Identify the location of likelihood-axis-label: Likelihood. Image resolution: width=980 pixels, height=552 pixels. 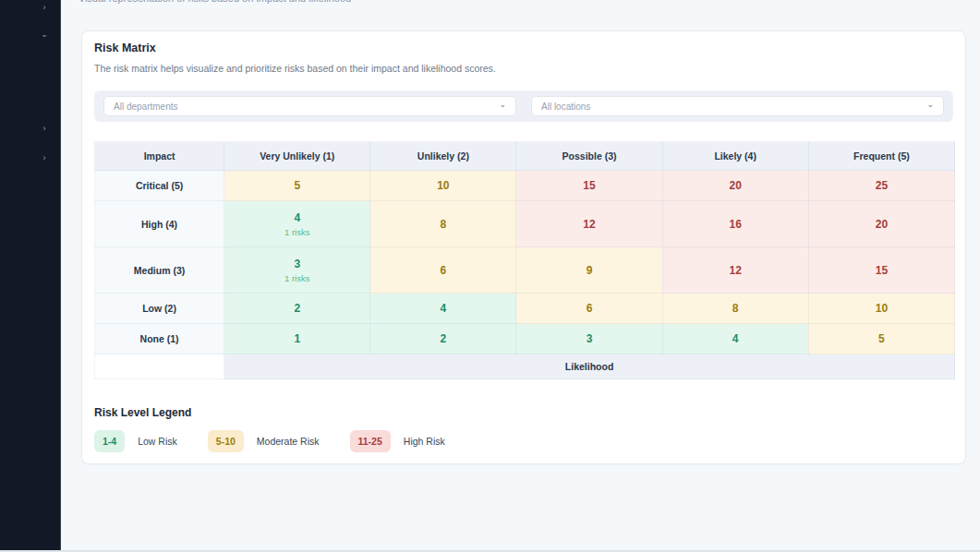
(589, 367).